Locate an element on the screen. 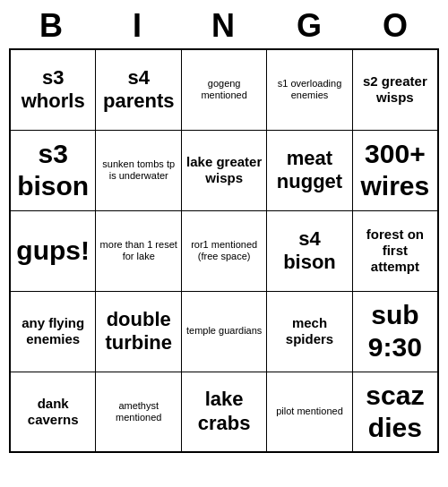  title-o: O is located at coordinates (396, 26).